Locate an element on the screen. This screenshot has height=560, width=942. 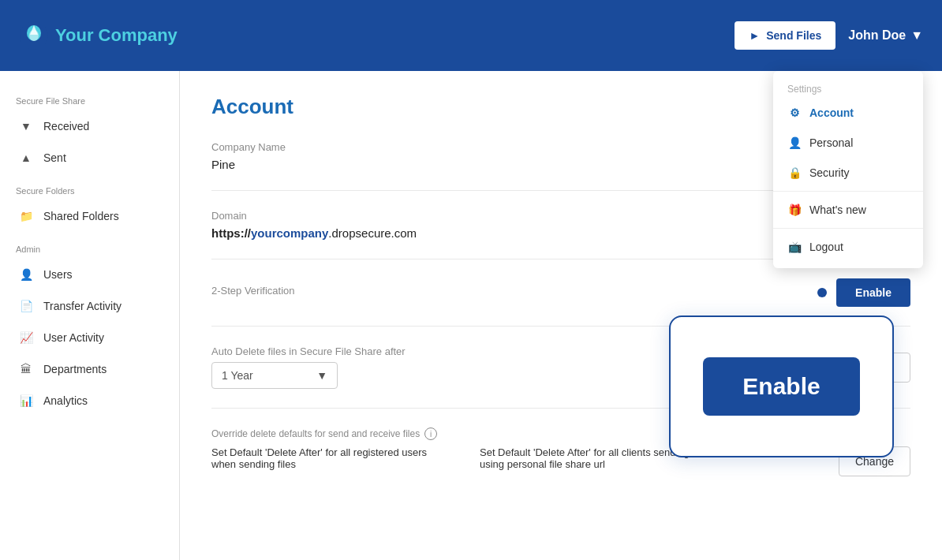
dropdown-item-account: ⚙ Account is located at coordinates (848, 113).